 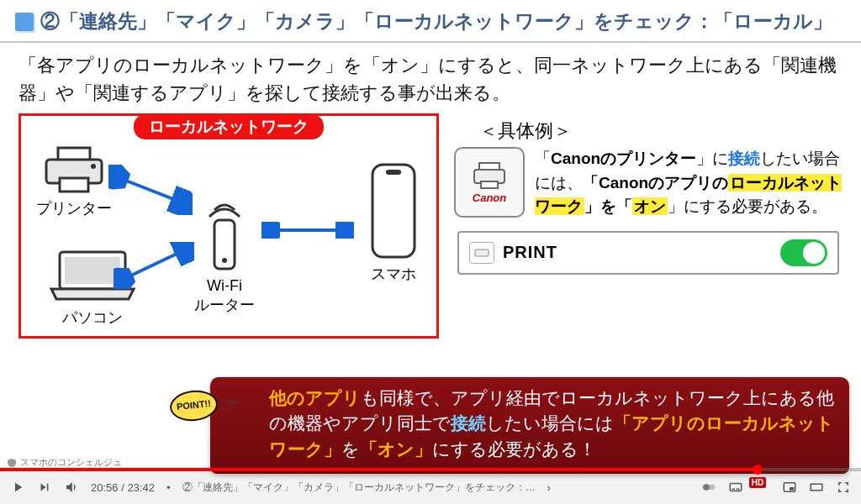 What do you see at coordinates (74, 181) in the screenshot?
I see `device-printer: プリンター` at bounding box center [74, 181].